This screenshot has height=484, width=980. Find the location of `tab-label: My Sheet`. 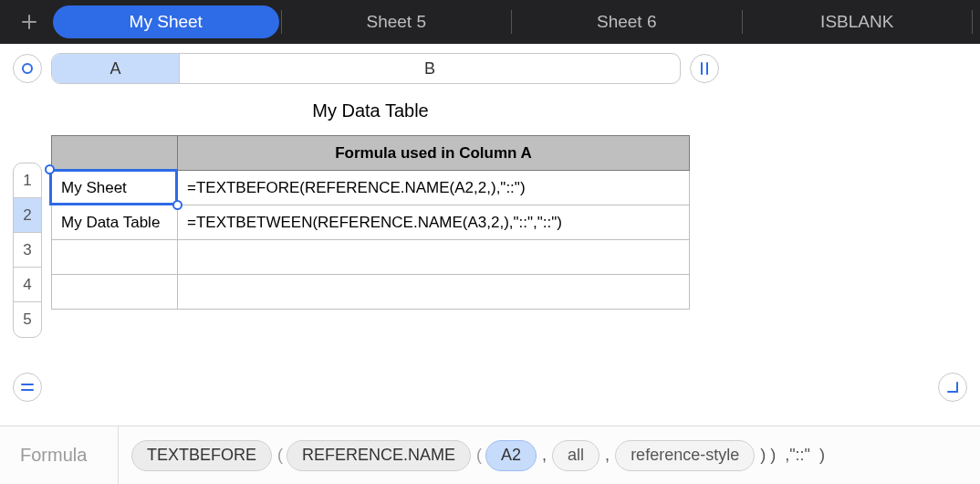

tab-label: My Sheet is located at coordinates (166, 22).